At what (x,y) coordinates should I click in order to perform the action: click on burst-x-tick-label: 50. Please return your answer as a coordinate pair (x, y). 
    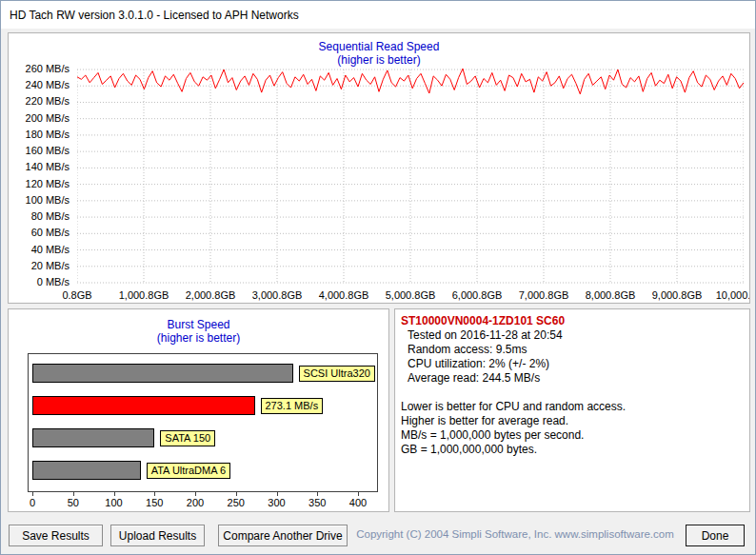
    Looking at the image, I should click on (73, 503).